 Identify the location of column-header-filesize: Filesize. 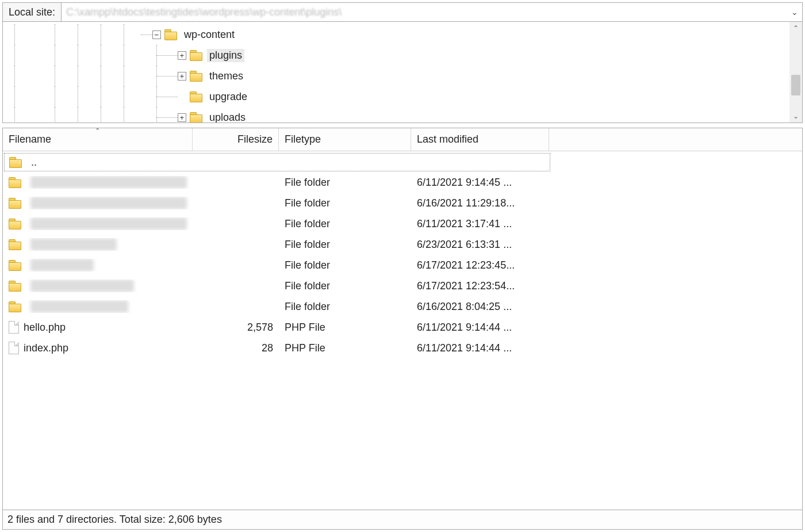
(236, 139).